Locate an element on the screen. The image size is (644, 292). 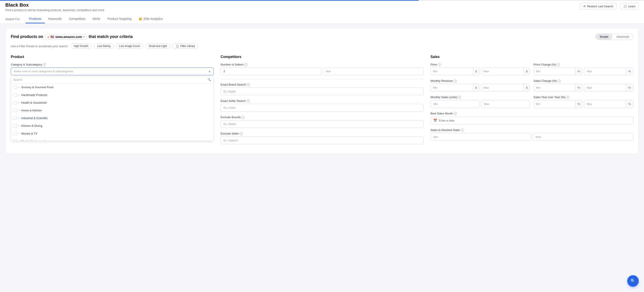
monthly-sales-max-input is located at coordinates (506, 104).